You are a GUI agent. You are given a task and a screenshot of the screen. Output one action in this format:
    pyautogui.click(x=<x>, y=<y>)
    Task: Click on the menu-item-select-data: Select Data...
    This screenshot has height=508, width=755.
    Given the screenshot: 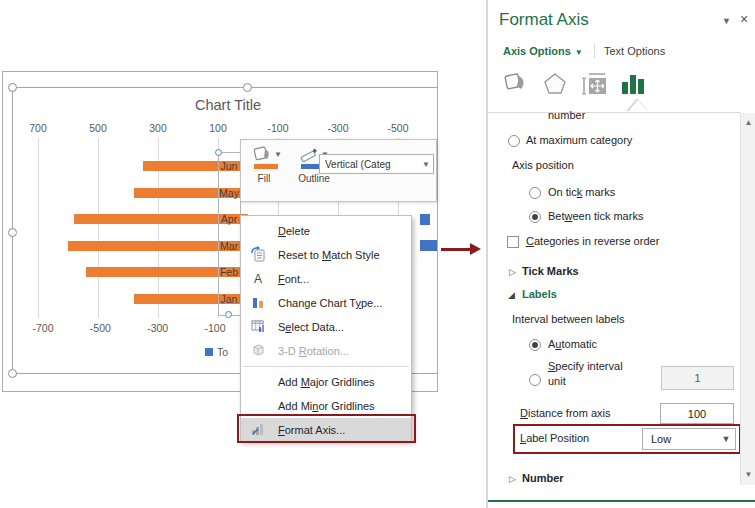 What is the action you would take?
    pyautogui.click(x=326, y=327)
    